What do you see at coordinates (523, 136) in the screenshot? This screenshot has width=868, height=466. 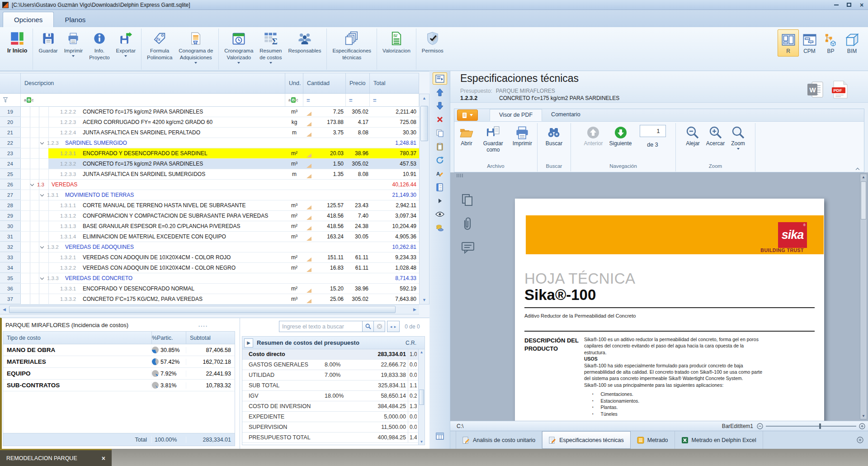 I see `imprimir-pdf-button: Imprimir` at bounding box center [523, 136].